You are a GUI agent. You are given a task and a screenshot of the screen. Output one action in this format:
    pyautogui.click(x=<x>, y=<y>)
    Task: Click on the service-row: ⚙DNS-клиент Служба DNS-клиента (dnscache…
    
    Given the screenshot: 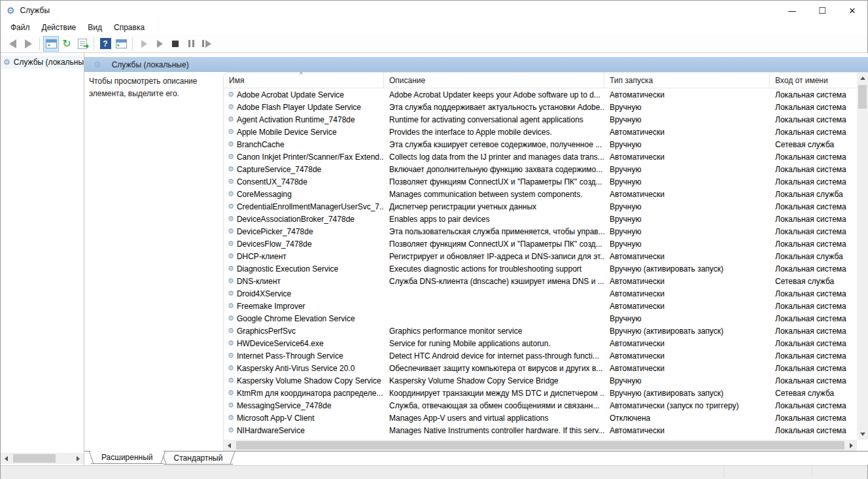 What is the action you would take?
    pyautogui.click(x=540, y=281)
    